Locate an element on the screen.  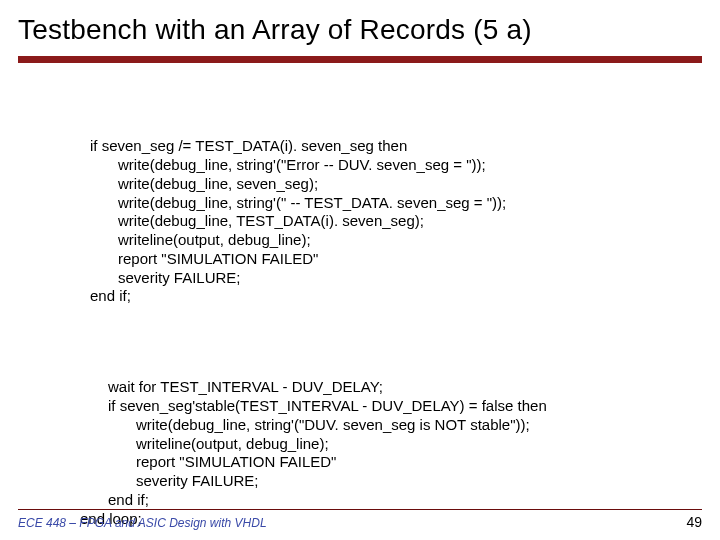
code-line: write(debug_line, string'("Error -- DUV.… is located at coordinates (405, 166).